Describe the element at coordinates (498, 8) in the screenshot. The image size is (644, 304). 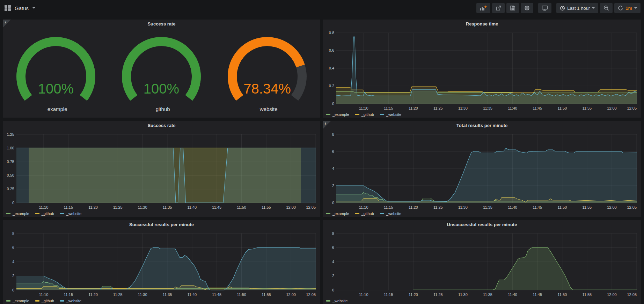
I see `share-button` at that location.